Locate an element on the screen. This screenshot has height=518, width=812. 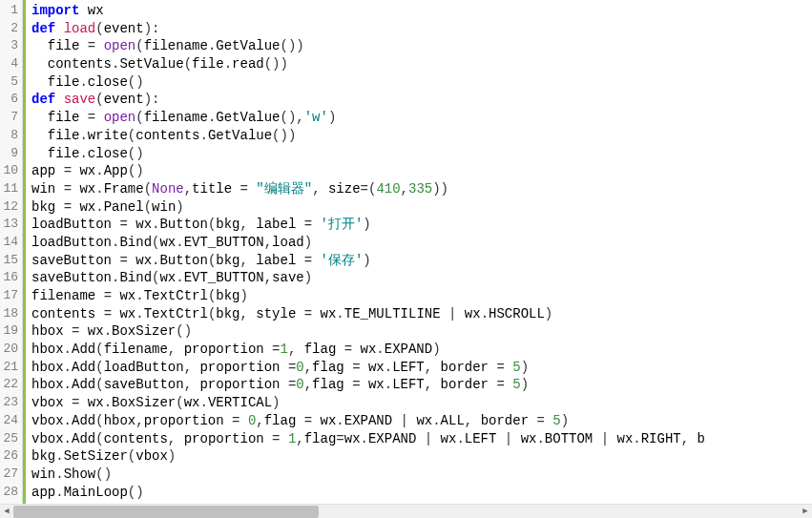
horizontal-scrollbar: ◀ ▶ is located at coordinates (406, 511).